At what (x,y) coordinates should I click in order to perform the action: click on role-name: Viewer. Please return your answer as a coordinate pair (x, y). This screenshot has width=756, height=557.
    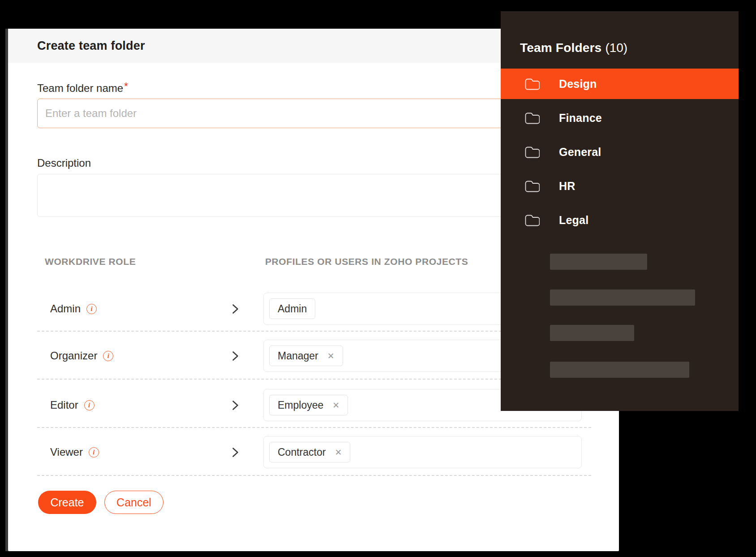
    Looking at the image, I should click on (66, 452).